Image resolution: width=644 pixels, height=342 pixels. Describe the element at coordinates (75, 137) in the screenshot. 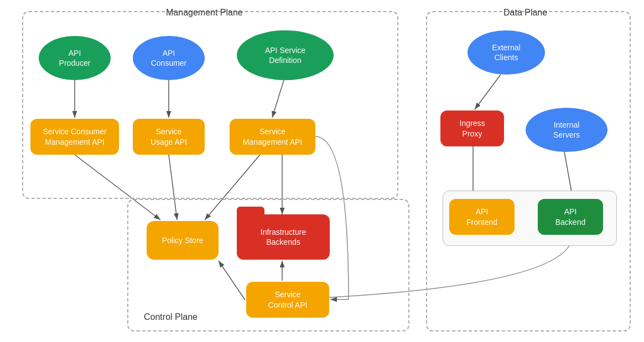

I see `service-consumer-mgmt-node: Service ConsumerManagement API` at that location.